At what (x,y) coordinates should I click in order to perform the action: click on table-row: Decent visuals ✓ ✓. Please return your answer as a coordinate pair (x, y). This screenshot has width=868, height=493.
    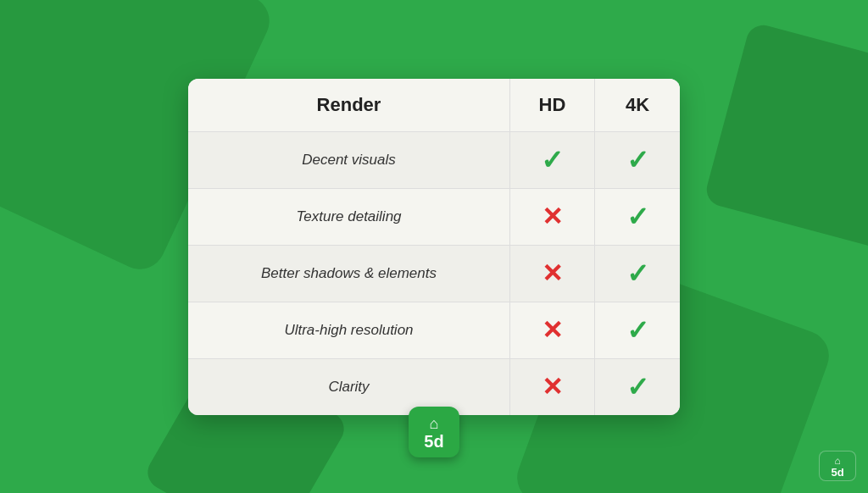
    Looking at the image, I should click on (434, 159).